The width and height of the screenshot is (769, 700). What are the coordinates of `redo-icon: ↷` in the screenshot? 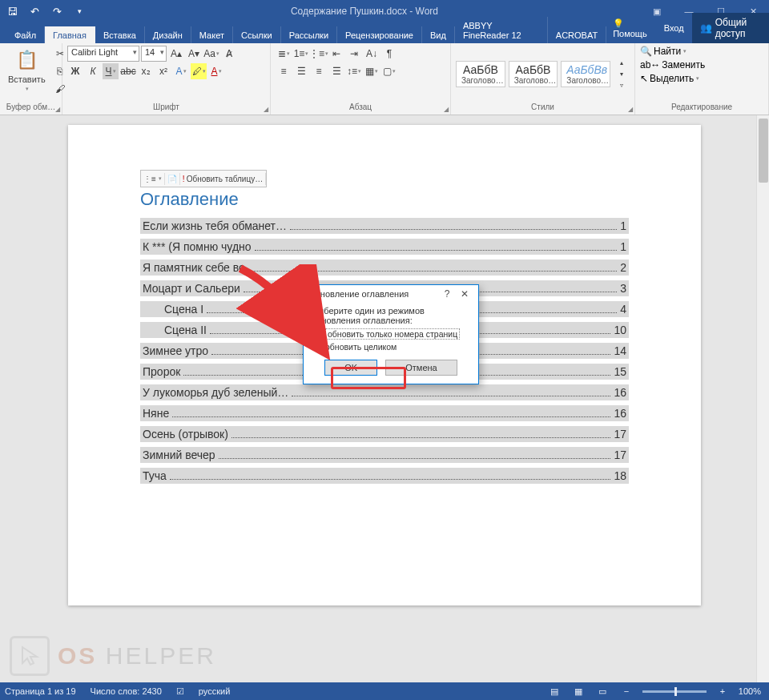 It's located at (57, 11).